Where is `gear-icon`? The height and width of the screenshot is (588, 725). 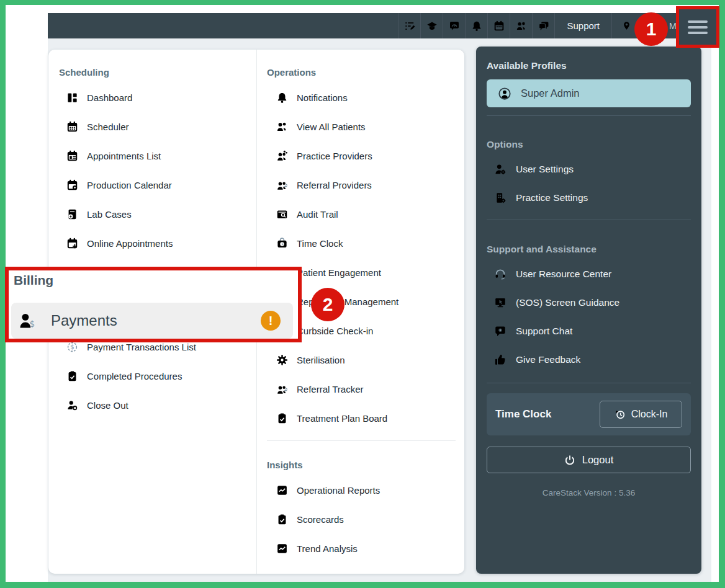 gear-icon is located at coordinates (282, 360).